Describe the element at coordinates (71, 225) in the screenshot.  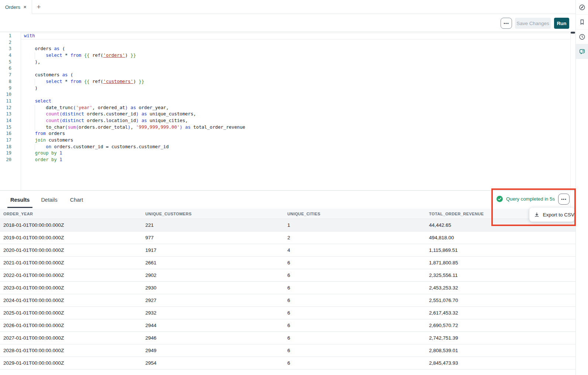
I see `table-cell: 2018-01-01T00:00:00.000Z` at that location.